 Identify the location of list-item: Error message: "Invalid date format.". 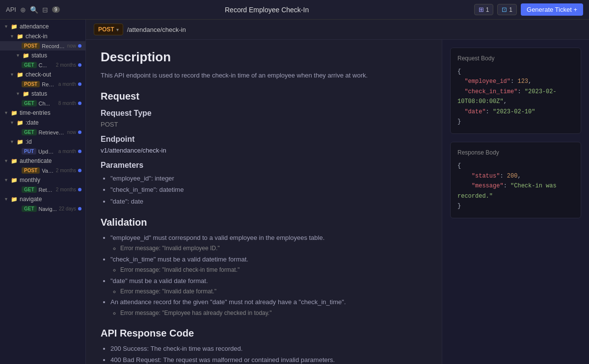
(274, 291).